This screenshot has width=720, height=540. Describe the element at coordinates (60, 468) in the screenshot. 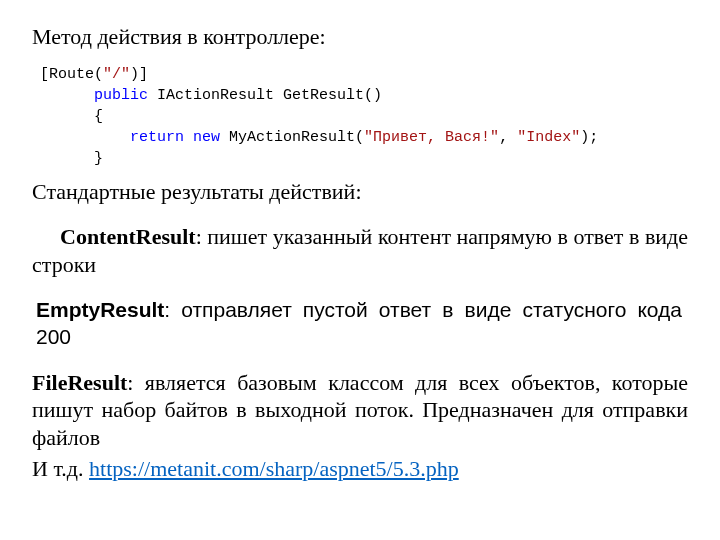

I see `etc-prefix: И т.д.` at that location.